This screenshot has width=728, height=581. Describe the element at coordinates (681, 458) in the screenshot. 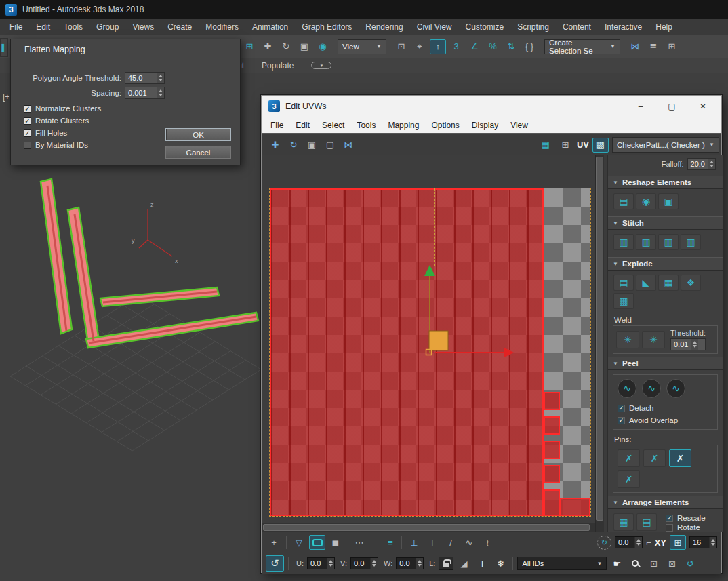

I see `unpin-tool-icon: ✗` at that location.